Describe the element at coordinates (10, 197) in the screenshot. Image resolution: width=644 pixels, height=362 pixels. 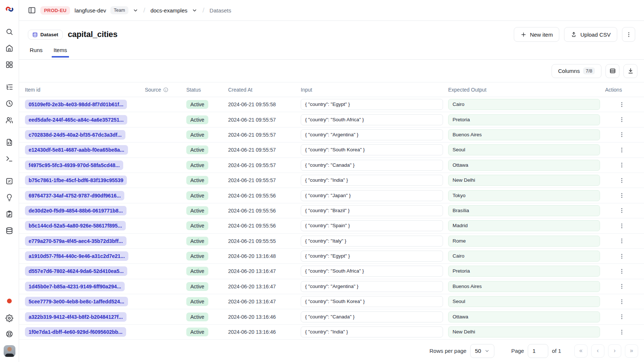
I see `annotation-lightbulb-icon` at that location.